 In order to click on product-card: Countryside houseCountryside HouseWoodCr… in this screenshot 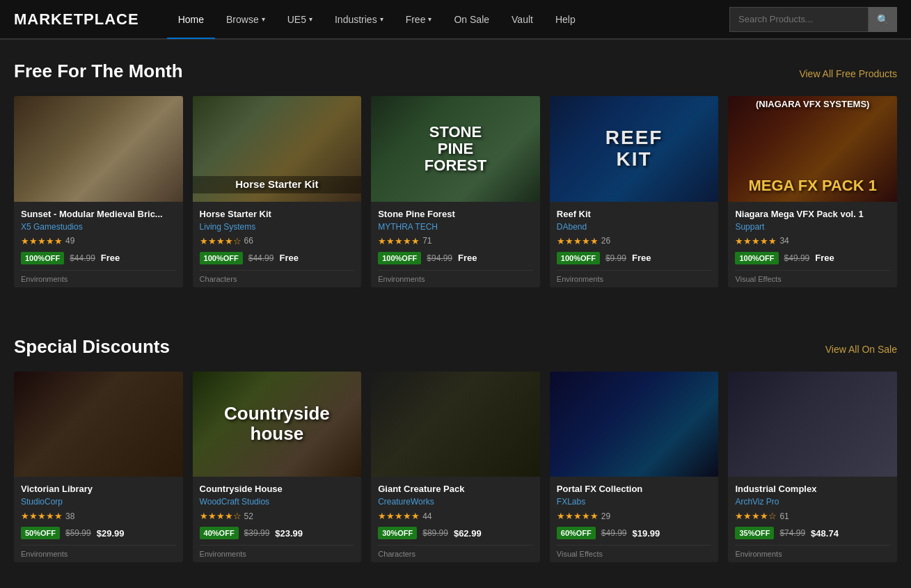, I will do `click(277, 468)`.